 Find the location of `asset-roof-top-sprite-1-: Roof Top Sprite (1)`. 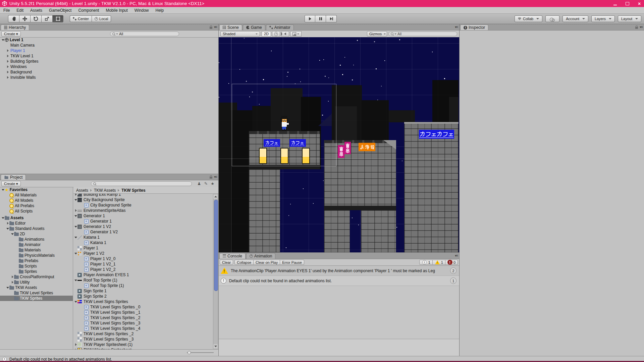

asset-roof-top-sprite-1-: Roof Top Sprite (1) is located at coordinates (143, 280).